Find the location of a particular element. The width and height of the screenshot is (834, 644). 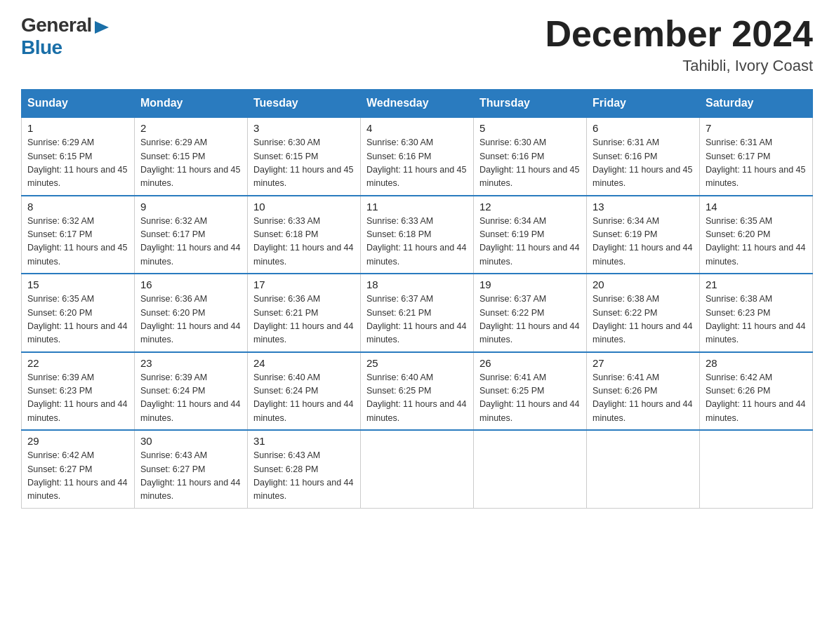

day-number: 6 is located at coordinates (643, 128).